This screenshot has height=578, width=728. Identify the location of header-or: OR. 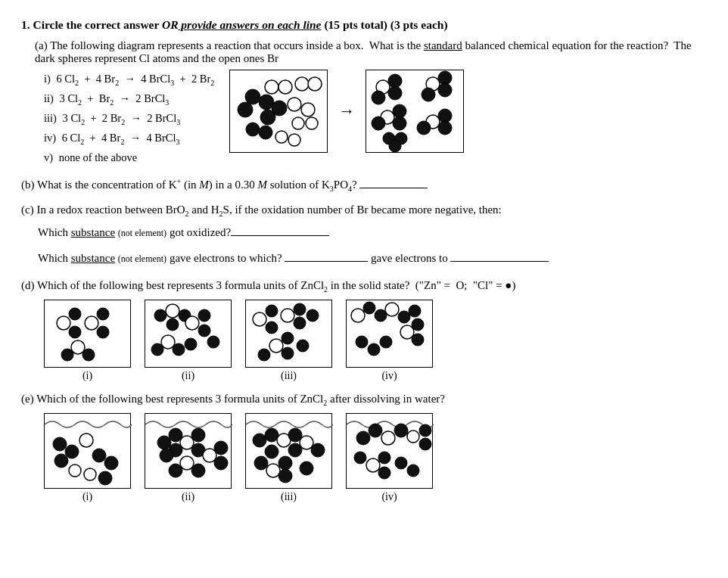
(170, 24).